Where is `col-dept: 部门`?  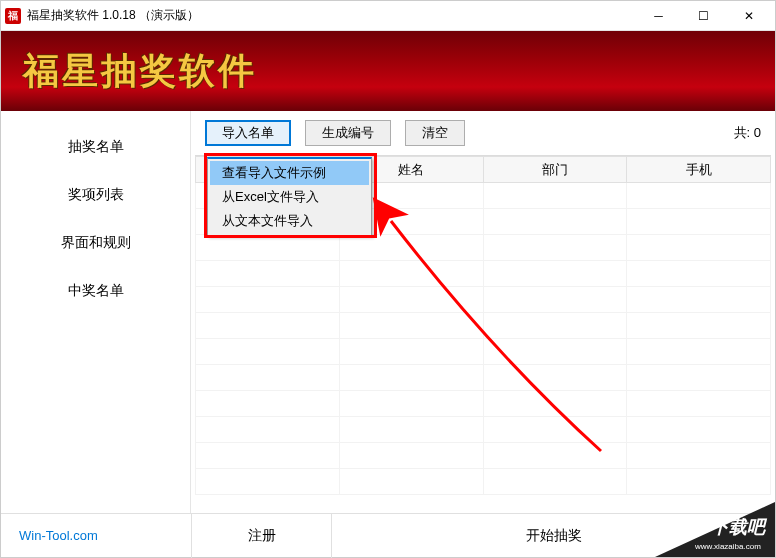 col-dept: 部门 is located at coordinates (555, 170).